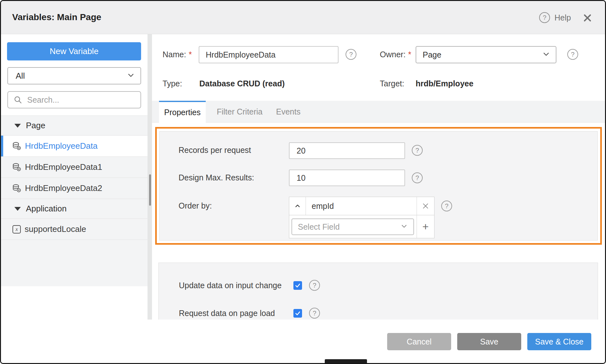 The width and height of the screenshot is (606, 364). I want to click on type-value: Database CRUD (read), so click(242, 84).